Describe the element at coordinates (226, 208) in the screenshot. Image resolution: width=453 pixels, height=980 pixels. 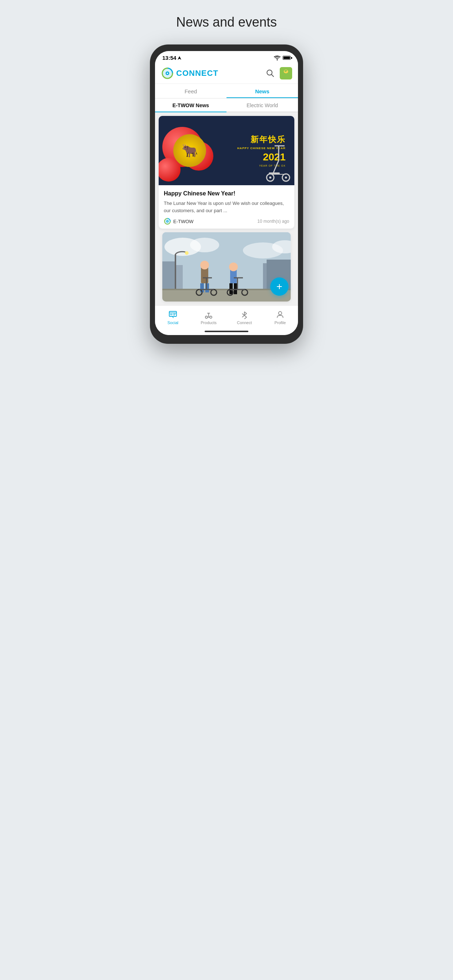
I see `content-area: 🐂 新年快乐 HAPPY CHINESE NEW YEAR 2021 YEAR …` at that location.